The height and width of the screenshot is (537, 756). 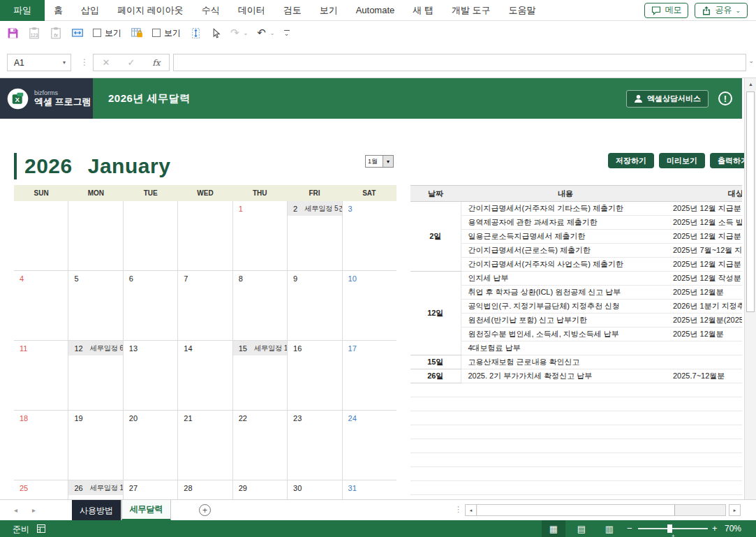 I want to click on undo-dropdown-icon: ⌄, so click(x=272, y=34).